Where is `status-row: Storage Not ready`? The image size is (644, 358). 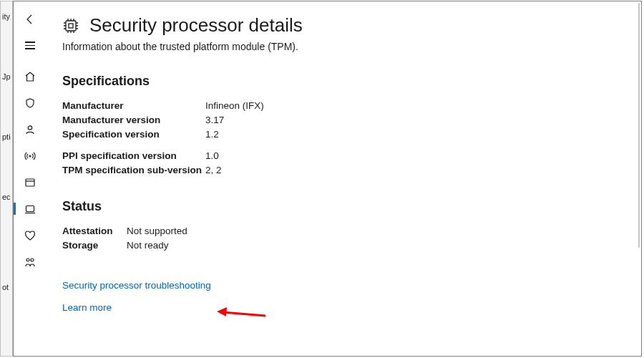
status-row: Storage Not ready is located at coordinates (342, 246).